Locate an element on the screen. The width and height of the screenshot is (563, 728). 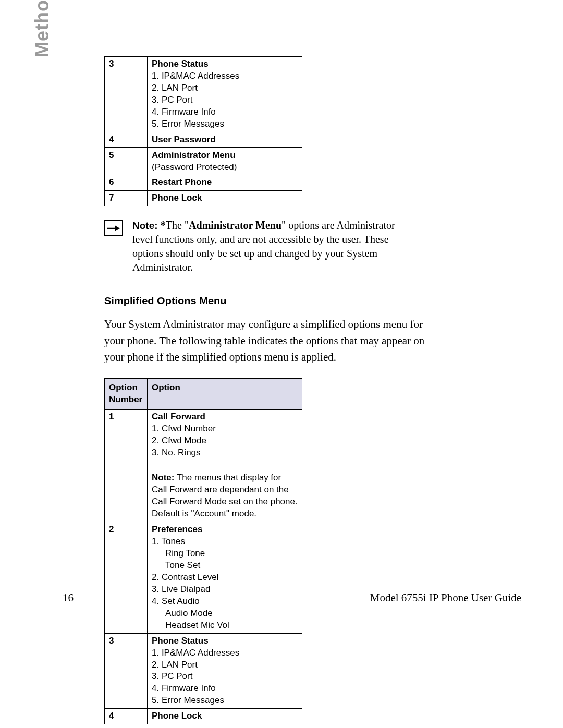
table-row: 1Call Forward1. Cfwd Number2. Cfwd Mode3… is located at coordinates (203, 466).